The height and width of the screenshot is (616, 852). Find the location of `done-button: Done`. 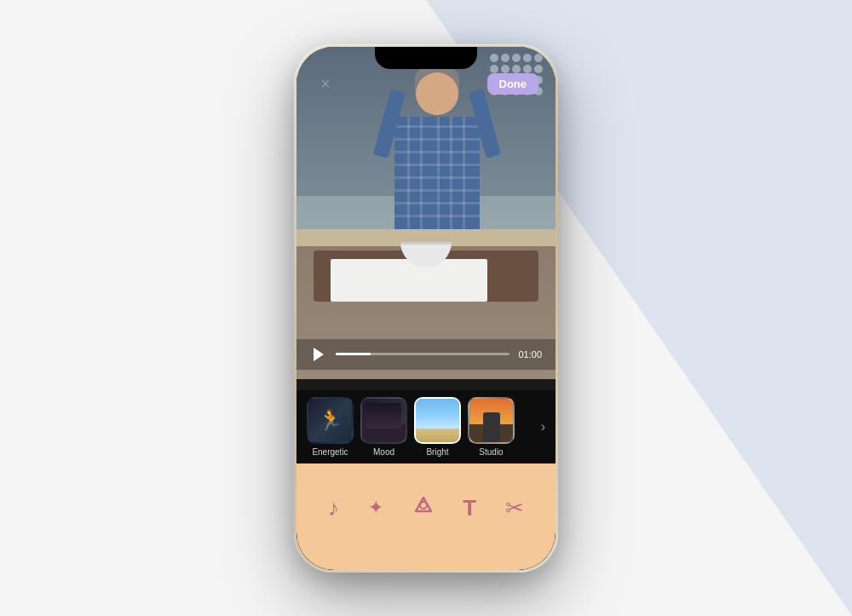

done-button: Done is located at coordinates (513, 83).